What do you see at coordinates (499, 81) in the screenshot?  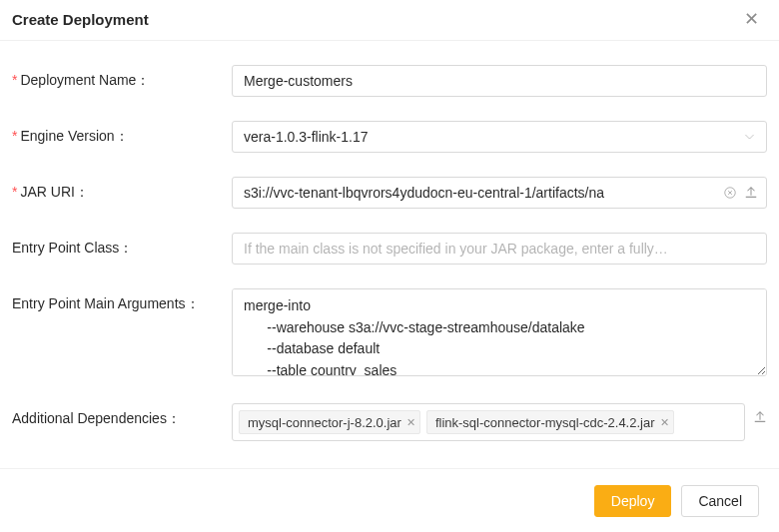 I see `deployment-name-input` at bounding box center [499, 81].